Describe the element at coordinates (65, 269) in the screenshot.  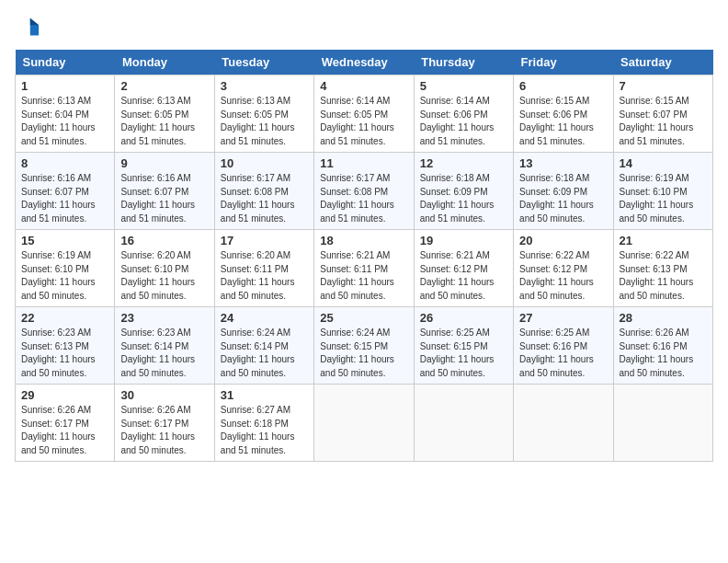
I see `calendar-cell: 15Sunrise: 6:19 AM Sunset: 6:10 PM Dayli…` at that location.